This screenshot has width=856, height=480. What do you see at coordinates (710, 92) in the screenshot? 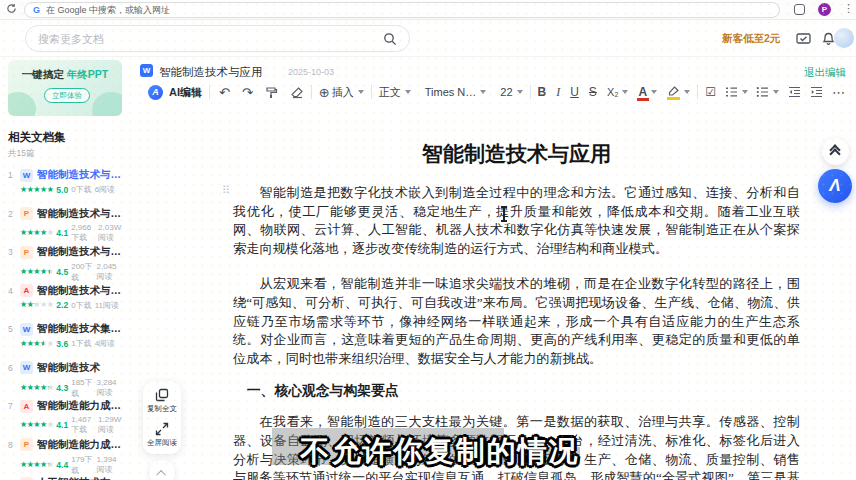
I see `task-list-button: ☑` at bounding box center [710, 92].